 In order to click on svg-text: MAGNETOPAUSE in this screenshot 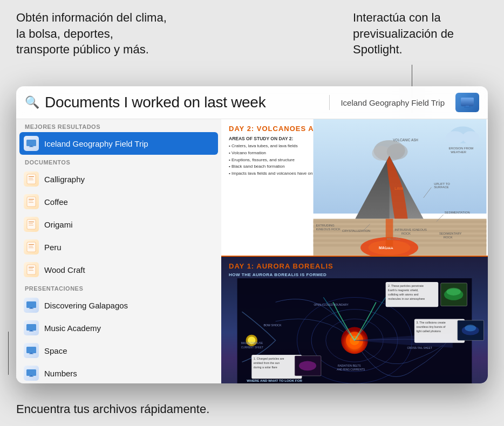, I will do `click(253, 343)`.